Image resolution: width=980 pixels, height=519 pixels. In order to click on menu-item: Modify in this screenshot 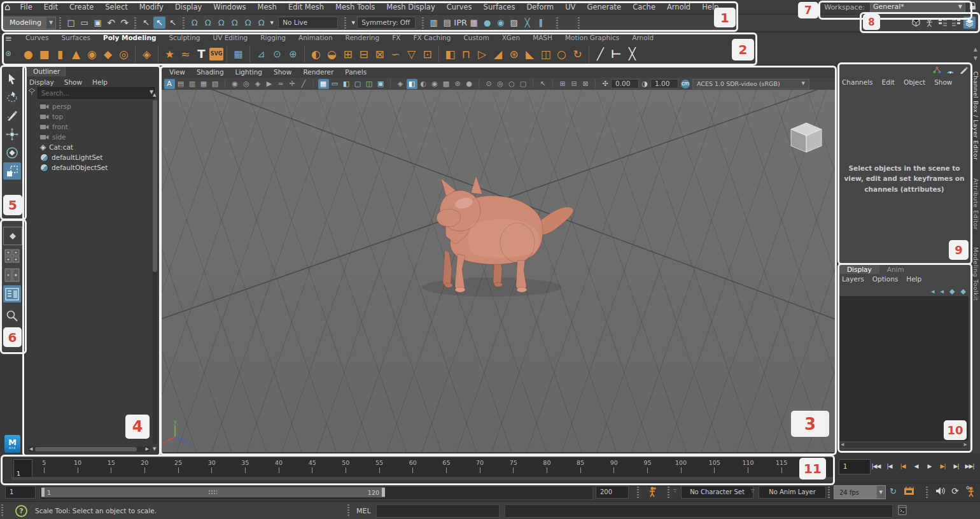, I will do `click(151, 7)`.